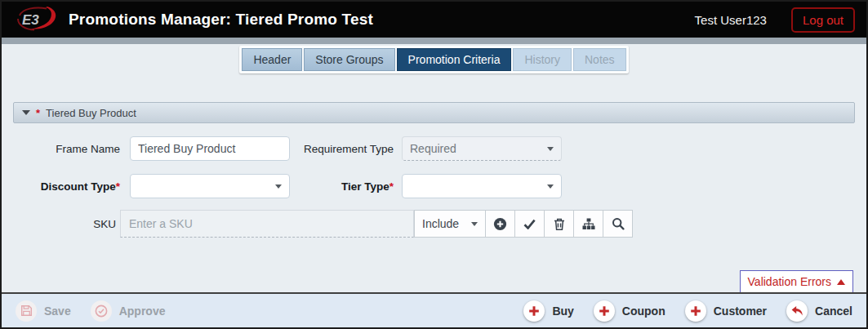 The width and height of the screenshot is (868, 329). What do you see at coordinates (434, 224) in the screenshot?
I see `sku-row: SKU Include` at bounding box center [434, 224].